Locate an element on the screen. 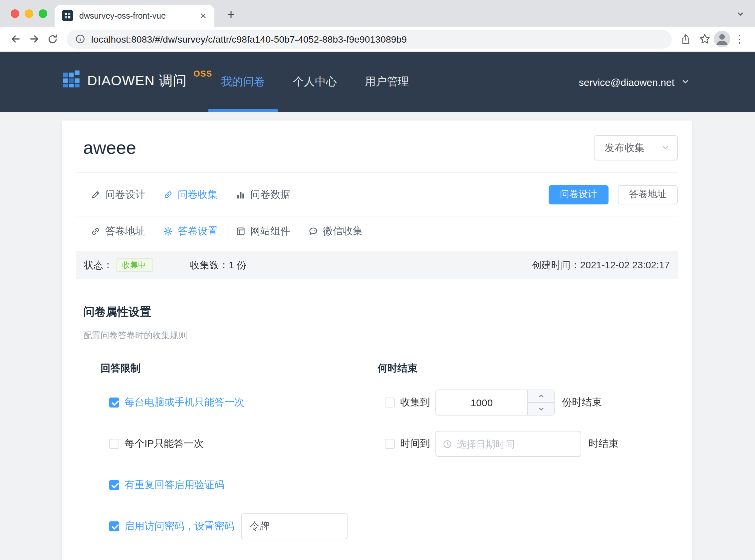  profile-avatar is located at coordinates (722, 39).